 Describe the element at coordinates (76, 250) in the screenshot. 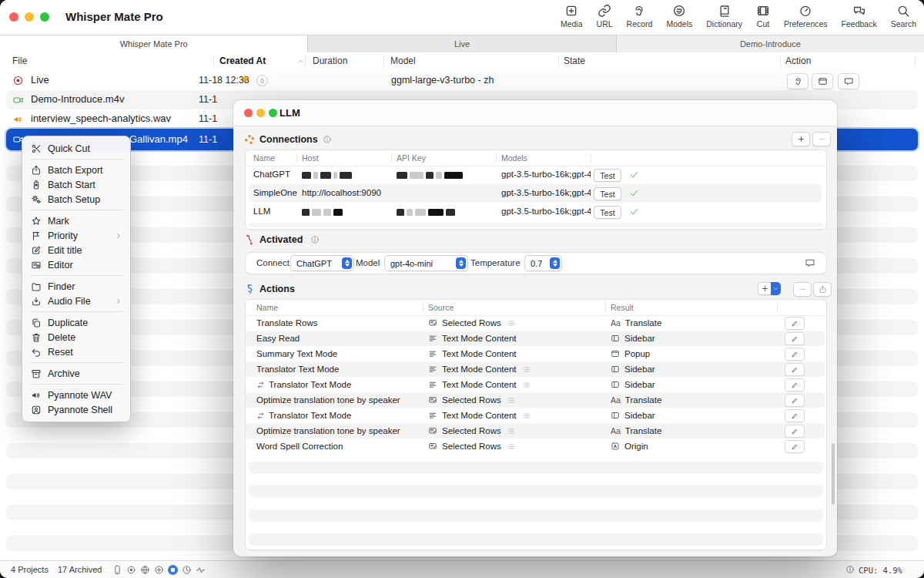

I see `menu-item-edit-title: Edit title` at that location.